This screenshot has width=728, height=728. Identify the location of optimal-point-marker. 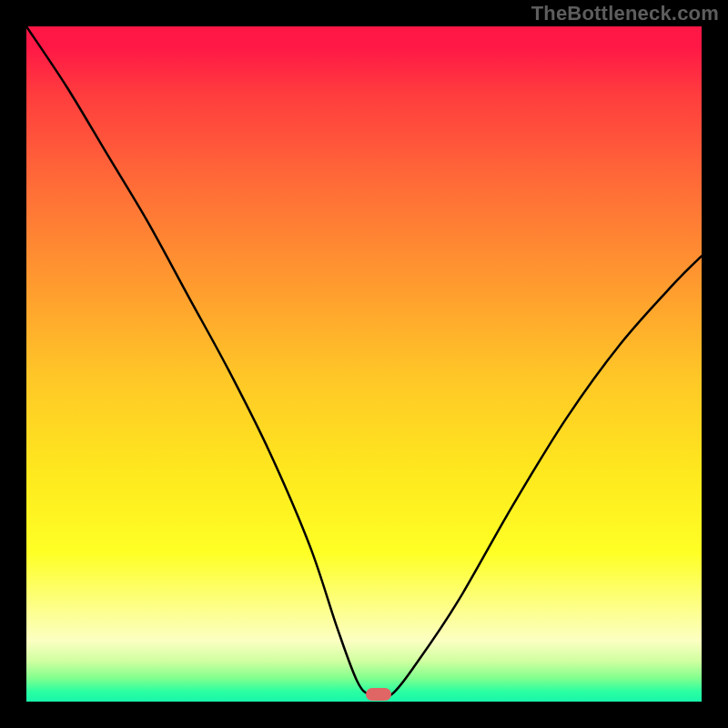
(379, 694).